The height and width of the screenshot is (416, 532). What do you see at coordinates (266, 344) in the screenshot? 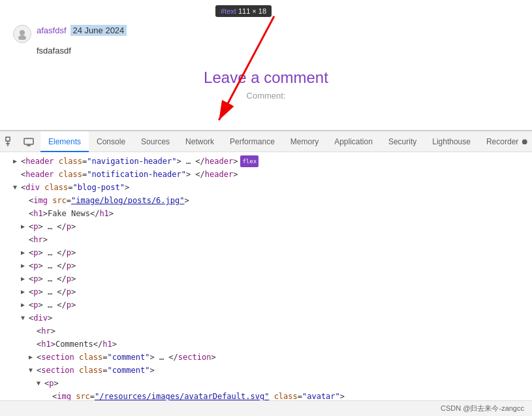
I see `dom-line: <h1>Comments</h1>` at bounding box center [266, 344].